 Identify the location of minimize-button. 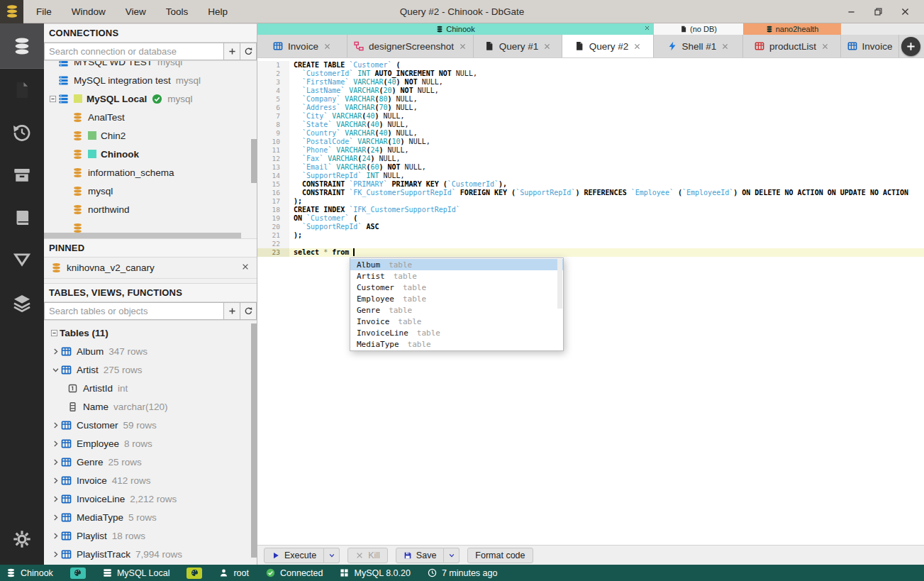
(851, 11).